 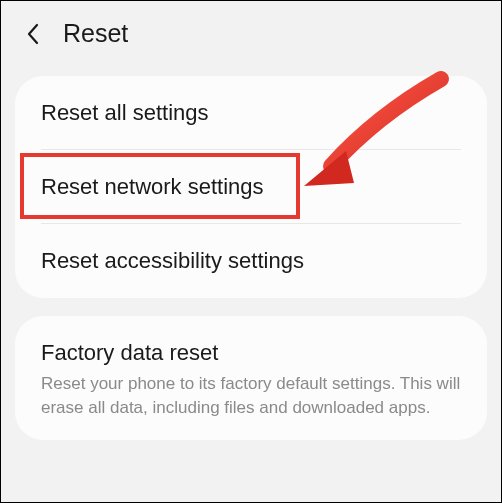 What do you see at coordinates (251, 353) in the screenshot?
I see `item-title: Factory data reset` at bounding box center [251, 353].